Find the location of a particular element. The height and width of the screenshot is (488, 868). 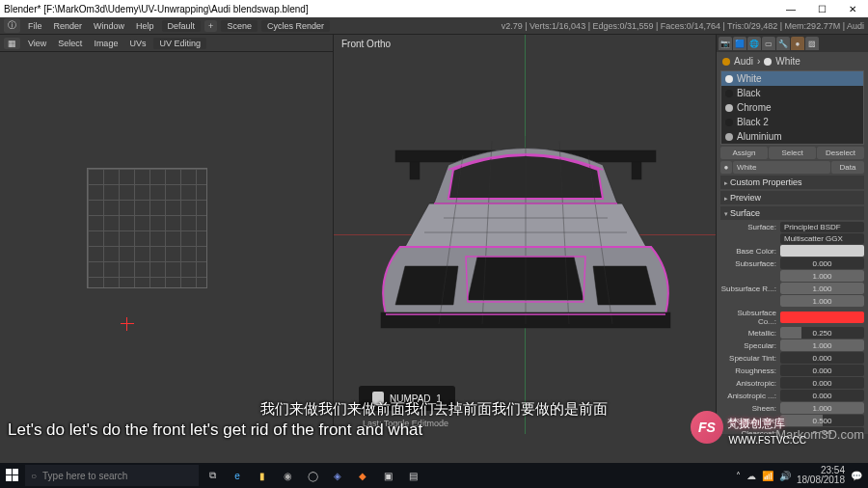

uv-editor-header: ▦ View Select Image UVs UV Editing is located at coordinates (166, 43).